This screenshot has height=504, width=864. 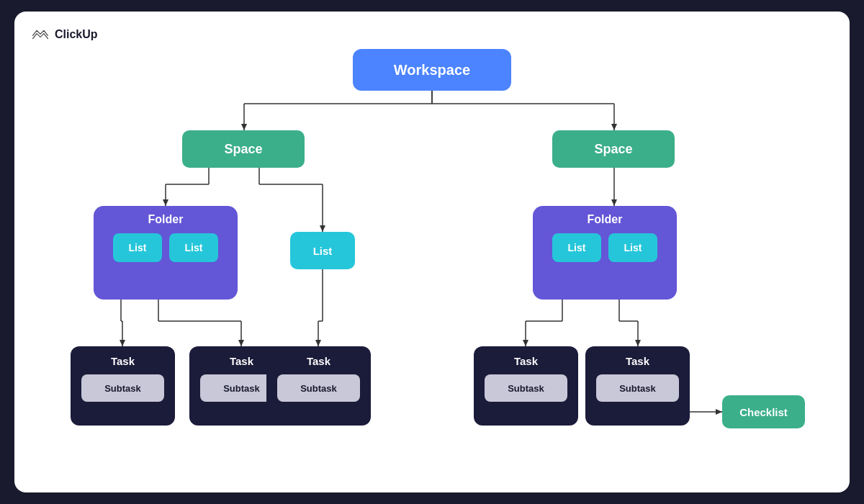 I want to click on task-5-subtask: Subtask, so click(x=638, y=388).